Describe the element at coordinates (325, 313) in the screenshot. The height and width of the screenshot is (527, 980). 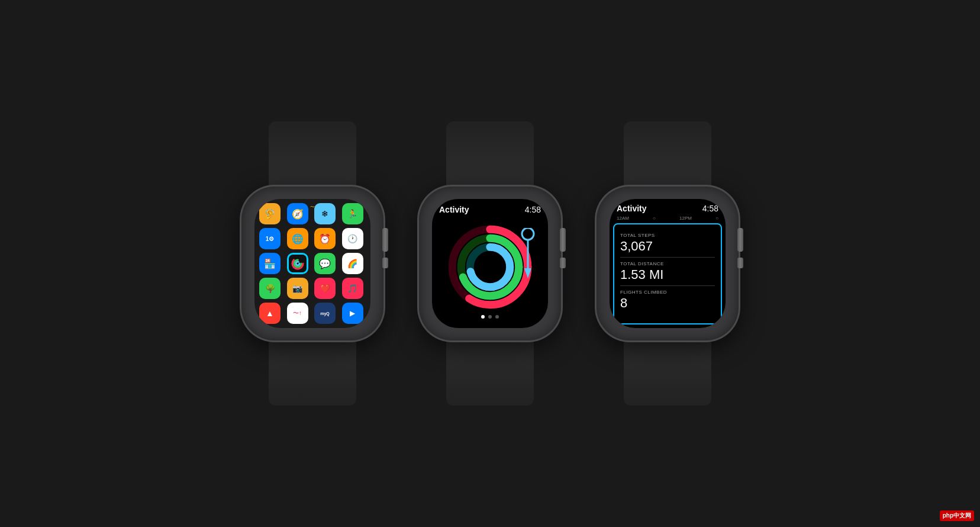
I see `app-myq: myQ` at that location.